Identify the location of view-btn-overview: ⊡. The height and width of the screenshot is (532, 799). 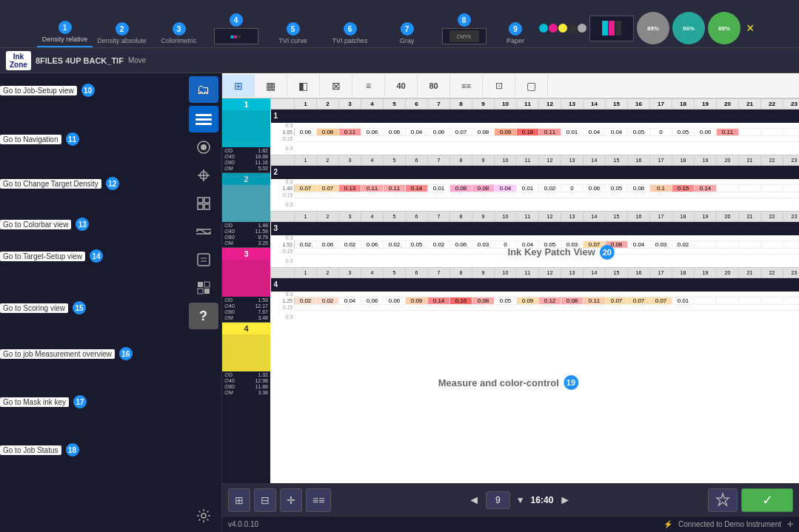
(499, 86).